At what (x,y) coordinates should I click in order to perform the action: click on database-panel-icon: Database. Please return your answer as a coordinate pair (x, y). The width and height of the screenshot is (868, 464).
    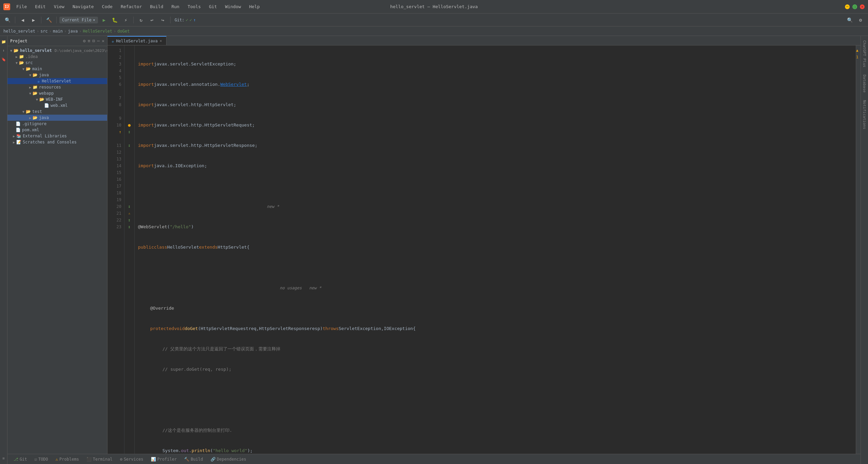
    Looking at the image, I should click on (865, 83).